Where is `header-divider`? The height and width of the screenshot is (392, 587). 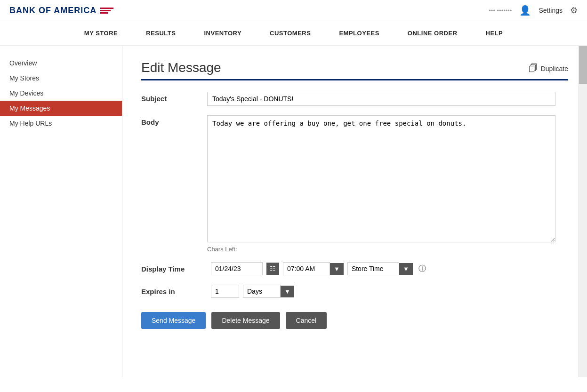 header-divider is located at coordinates (355, 80).